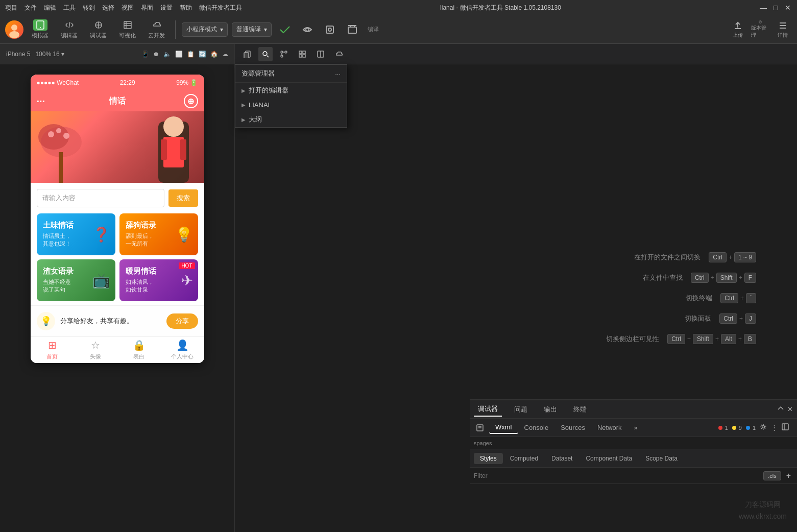 The width and height of the screenshot is (797, 532). I want to click on app-title: 情话, so click(117, 101).